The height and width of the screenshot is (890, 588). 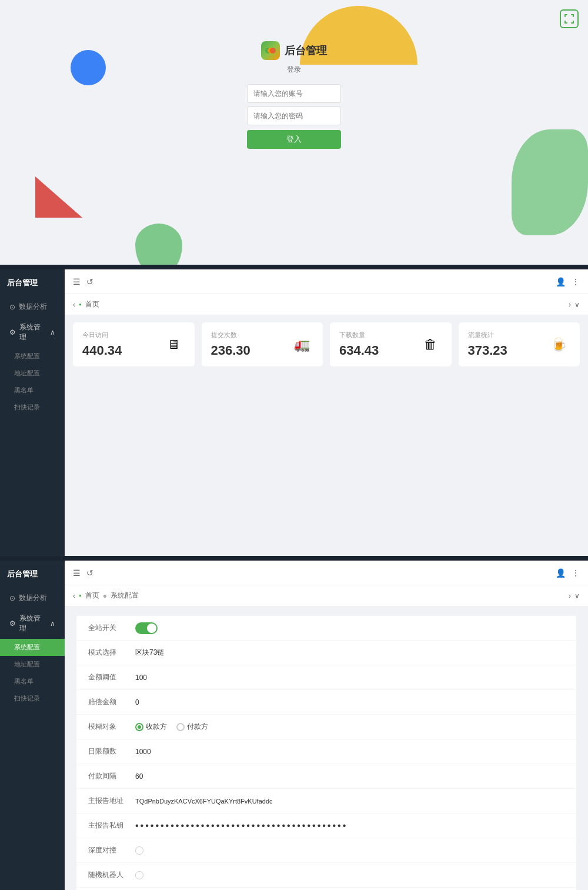 What do you see at coordinates (32, 307) in the screenshot?
I see `sidebar-item-data-analysis: ⊙ 数据分析` at bounding box center [32, 307].